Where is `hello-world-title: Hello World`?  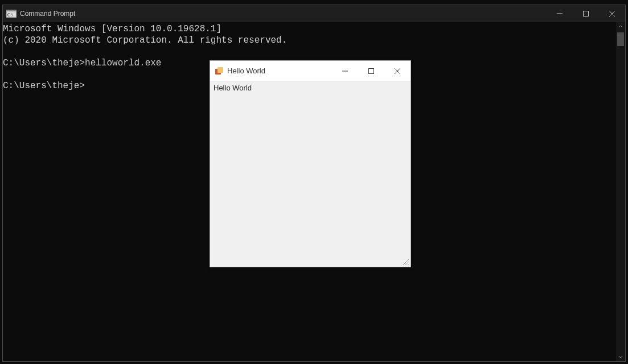 hello-world-title: Hello World is located at coordinates (246, 71).